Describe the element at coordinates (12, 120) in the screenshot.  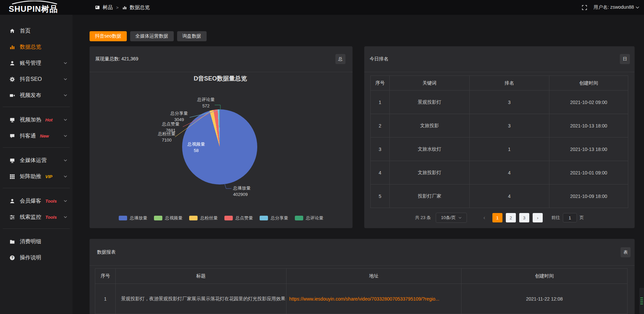
I see `screen-icon` at that location.